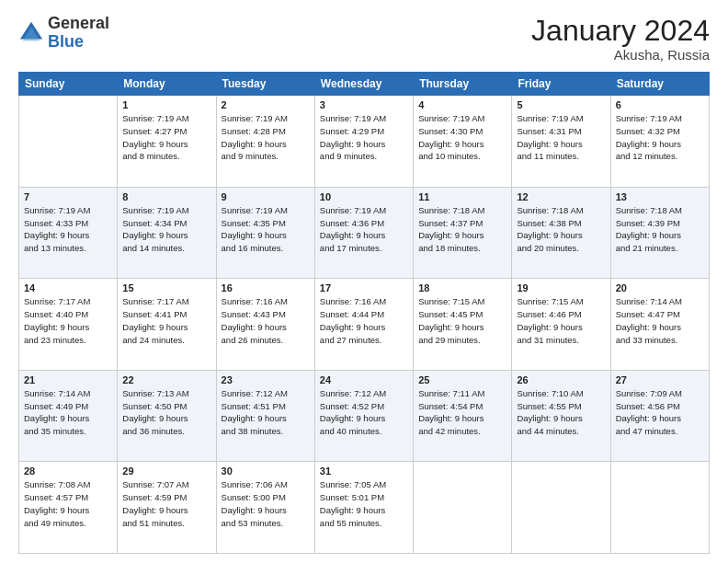 The height and width of the screenshot is (563, 728). What do you see at coordinates (462, 197) in the screenshot?
I see `day-number: 11` at bounding box center [462, 197].